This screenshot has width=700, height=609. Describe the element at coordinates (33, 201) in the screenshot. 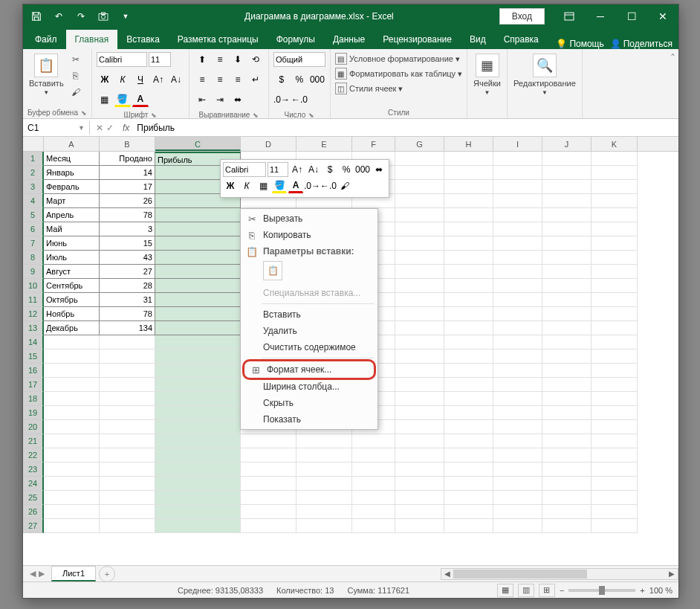

I see `row-header: 4` at that location.